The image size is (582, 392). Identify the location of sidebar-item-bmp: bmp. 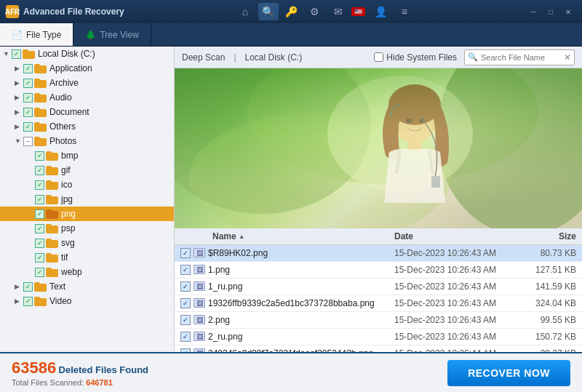
(87, 156).